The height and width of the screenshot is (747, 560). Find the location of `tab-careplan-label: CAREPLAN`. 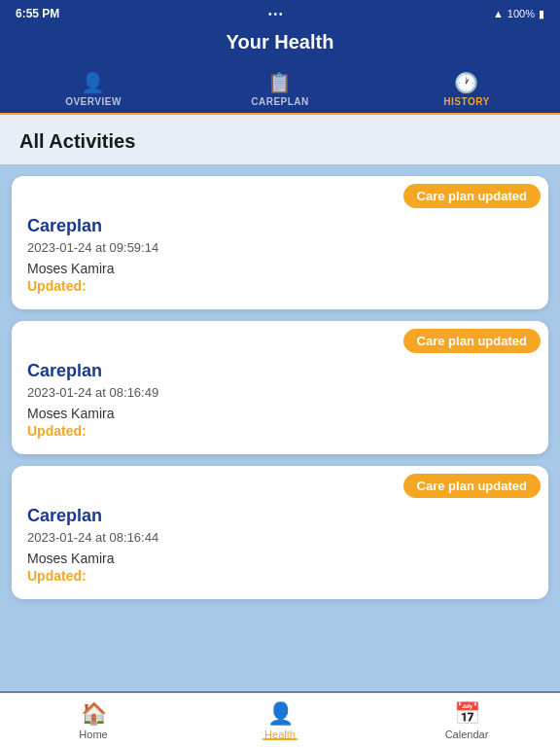

tab-careplan-label: CAREPLAN is located at coordinates (280, 101).